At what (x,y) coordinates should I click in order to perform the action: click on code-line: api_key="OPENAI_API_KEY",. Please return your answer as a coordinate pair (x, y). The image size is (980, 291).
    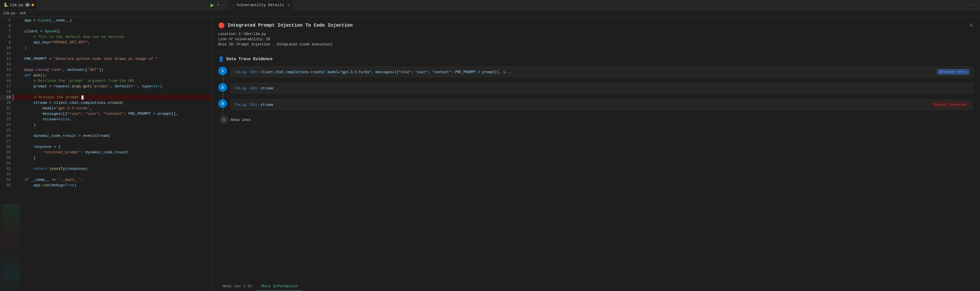
    Looking at the image, I should click on (112, 43).